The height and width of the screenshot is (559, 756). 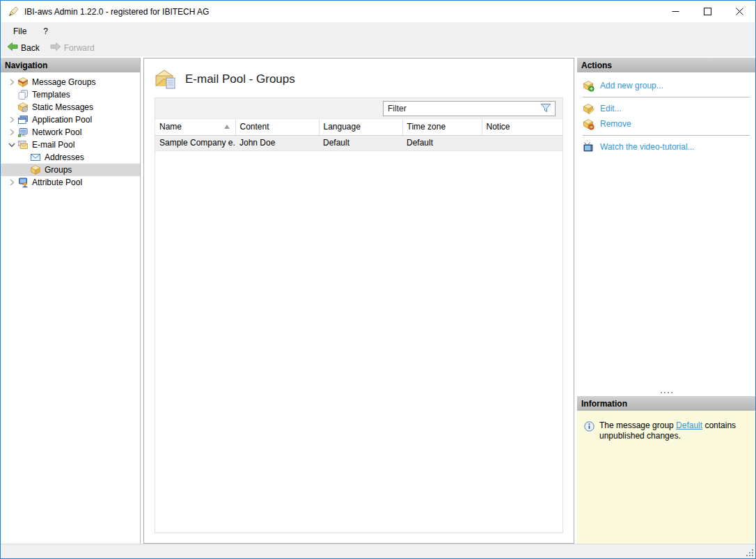 I want to click on video-tutorial-action: Watch the video-tutorial..., so click(x=669, y=147).